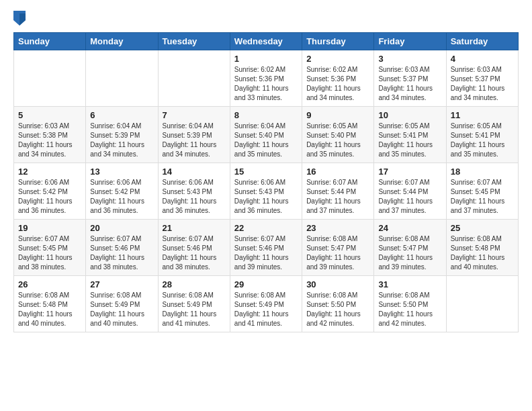  Describe the element at coordinates (50, 42) in the screenshot. I see `weekday-header-sunday: Sunday` at that location.